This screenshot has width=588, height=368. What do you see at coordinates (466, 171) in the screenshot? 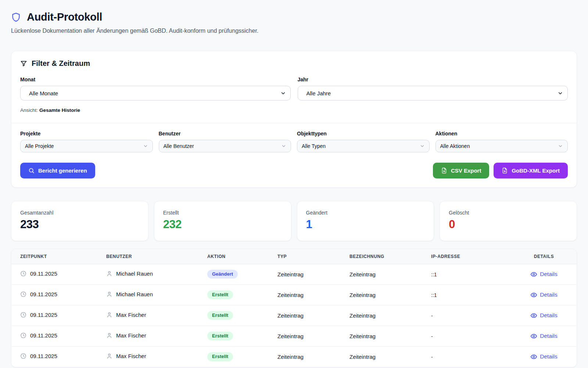
I see `csv-export-label: CSV Export` at bounding box center [466, 171].